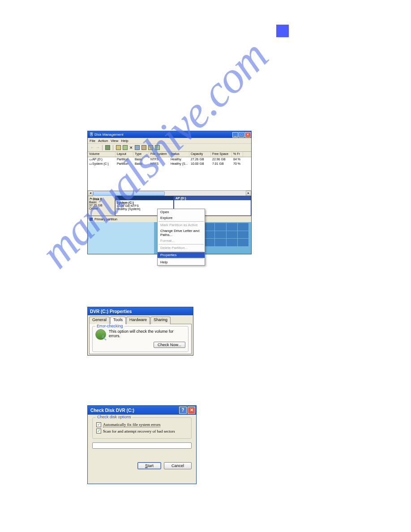  Describe the element at coordinates (169, 164) in the screenshot. I see `volume-row: ▭System (C:) Partition Basic NTFS Health…` at that location.